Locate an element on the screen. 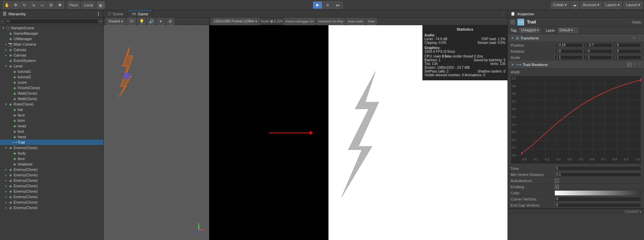 The height and width of the screenshot is (240, 644). collab-button: Collab ▾ is located at coordinates (560, 5).